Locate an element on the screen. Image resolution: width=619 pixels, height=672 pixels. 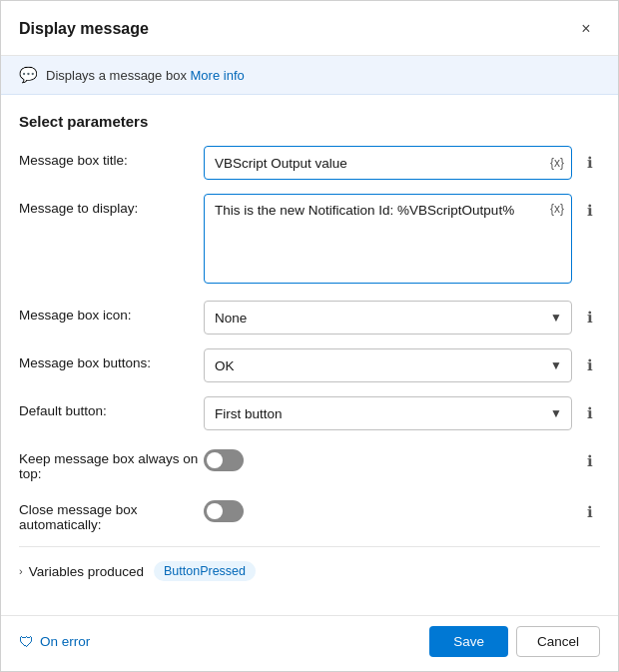
info-icon-close-auto: ℹ is located at coordinates (590, 512).